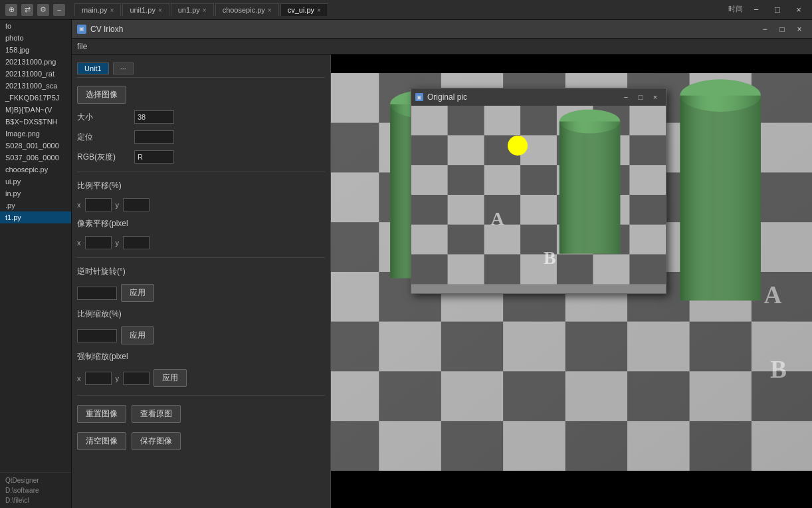  I want to click on icon-minus: −, so click(59, 10).